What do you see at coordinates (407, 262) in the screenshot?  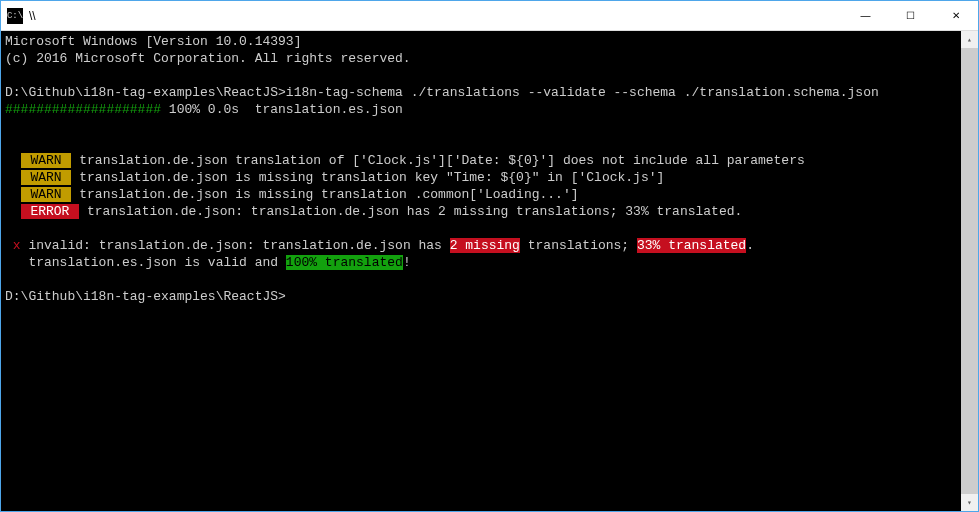 I see `valid-text: !` at bounding box center [407, 262].